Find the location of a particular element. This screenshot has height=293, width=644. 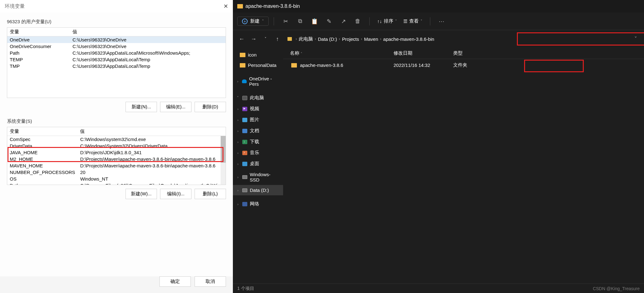

breadcrumb-item: Maven is located at coordinates (371, 39).